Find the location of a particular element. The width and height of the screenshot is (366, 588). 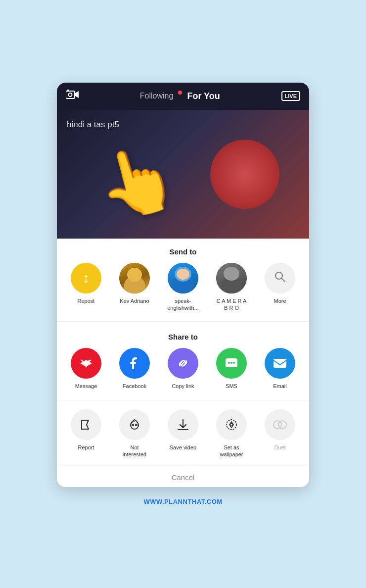

repost-label: Repost is located at coordinates (86, 301).